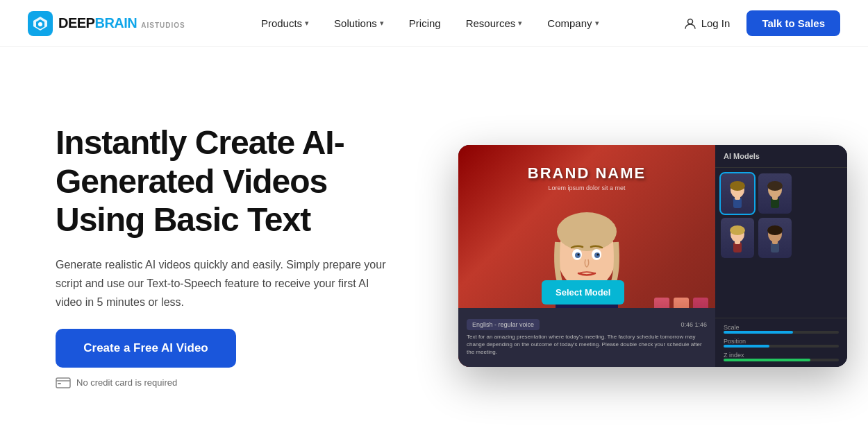 The image size is (868, 437). Describe the element at coordinates (781, 360) in the screenshot. I see `z-index-slider` at that location.